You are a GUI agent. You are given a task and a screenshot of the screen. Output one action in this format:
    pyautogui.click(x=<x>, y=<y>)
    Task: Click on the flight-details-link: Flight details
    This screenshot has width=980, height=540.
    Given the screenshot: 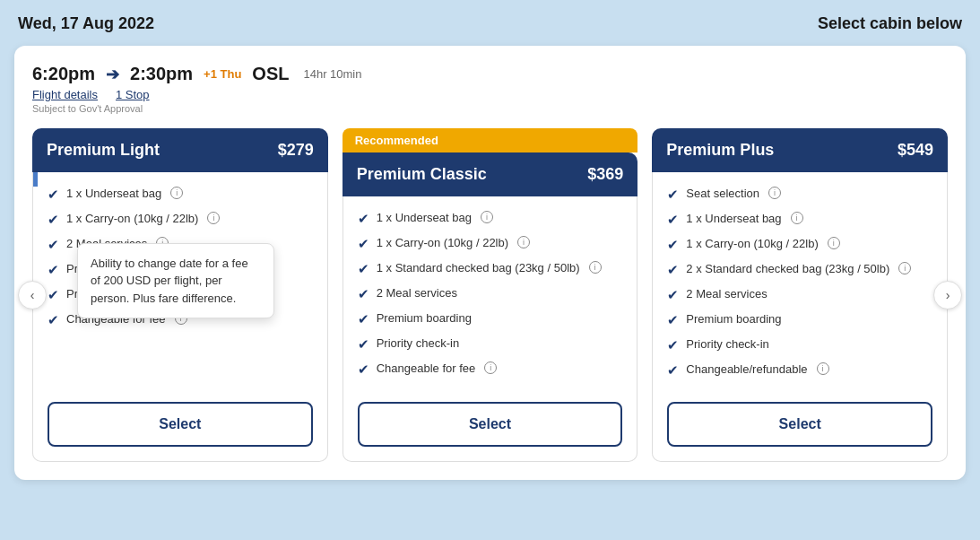 What is the action you would take?
    pyautogui.click(x=65, y=95)
    